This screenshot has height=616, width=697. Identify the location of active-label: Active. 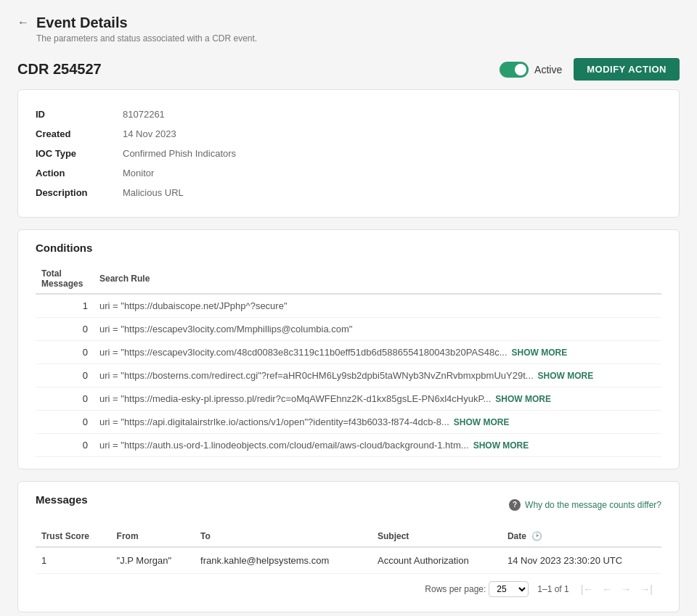
(548, 70).